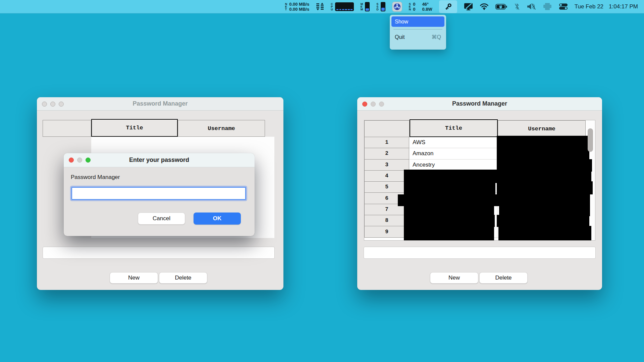 Image resolution: width=644 pixels, height=362 pixels. Describe the element at coordinates (531, 7) in the screenshot. I see `menubar-volume` at that location.